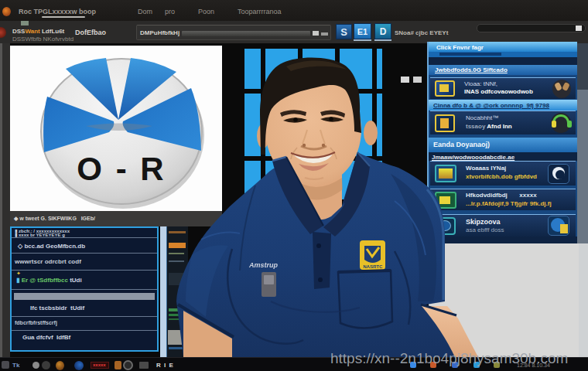 Image resolution: width=588 pixels, height=371 pixels. What do you see at coordinates (121, 168) in the screenshot?
I see `svg-text: O - R` at bounding box center [121, 168].